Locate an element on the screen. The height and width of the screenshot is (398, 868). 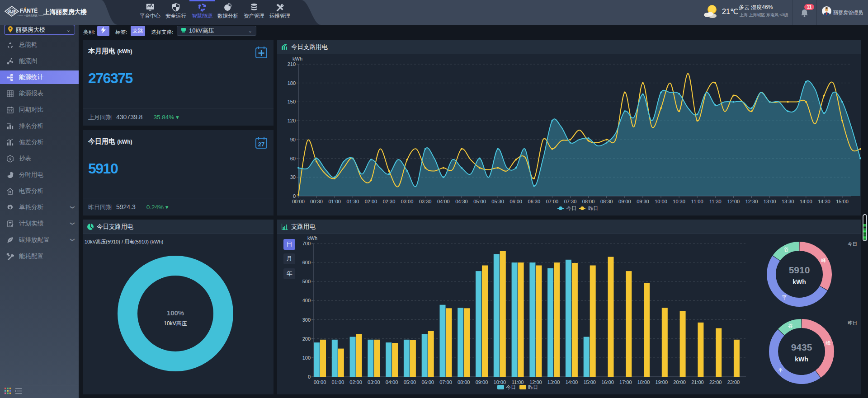
svg-text: 19:00 is located at coordinates (662, 382).